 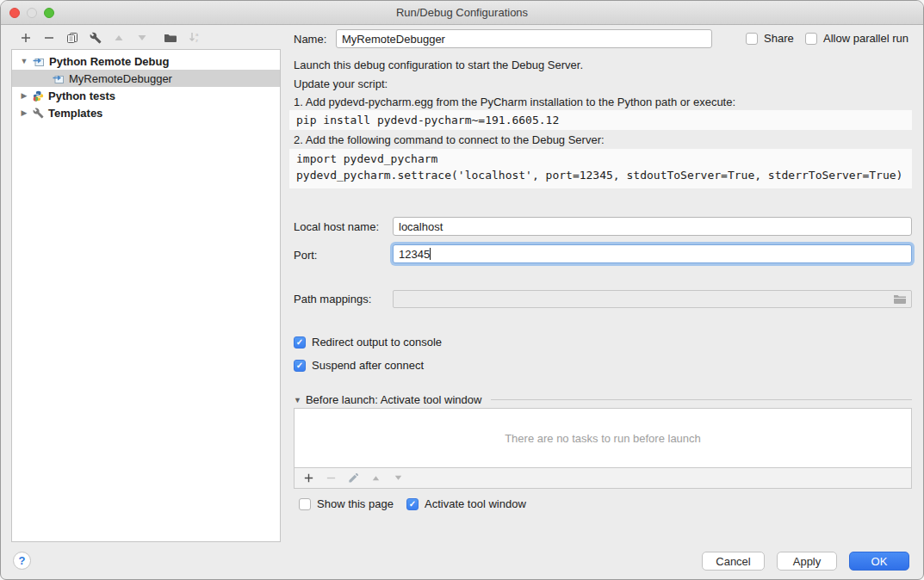 What do you see at coordinates (398, 478) in the screenshot?
I see `move-task-down-button` at bounding box center [398, 478].